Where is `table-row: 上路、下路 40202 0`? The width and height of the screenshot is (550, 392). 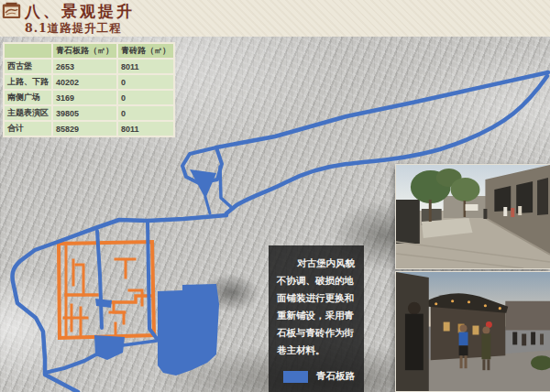
table-row: 上路、下路 40202 0 is located at coordinates (89, 82).